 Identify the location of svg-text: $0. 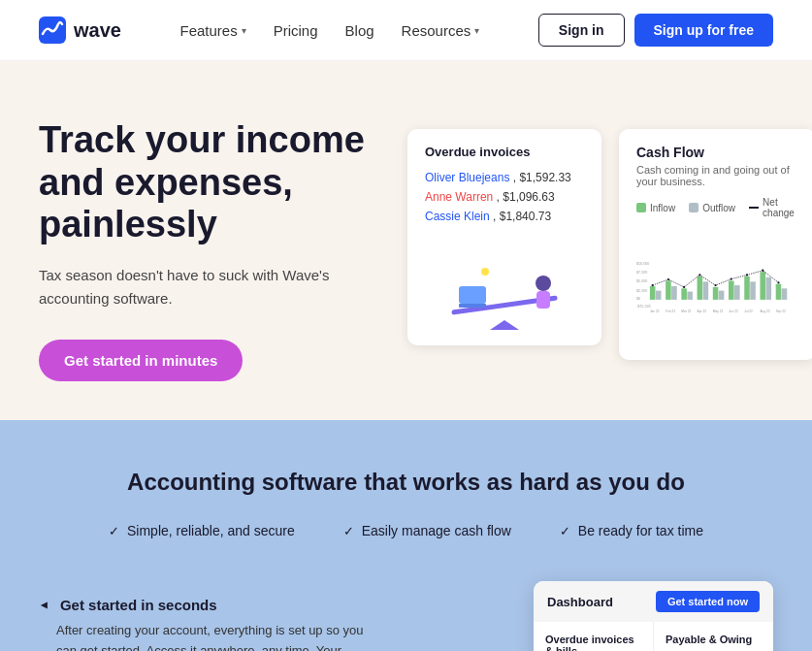
(638, 299).